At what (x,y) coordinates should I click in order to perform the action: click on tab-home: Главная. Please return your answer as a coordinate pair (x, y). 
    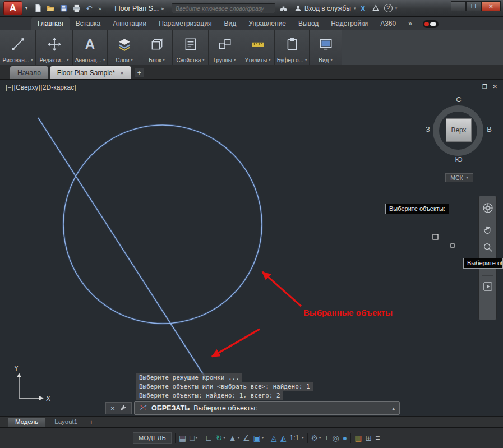
    Looking at the image, I should click on (50, 24).